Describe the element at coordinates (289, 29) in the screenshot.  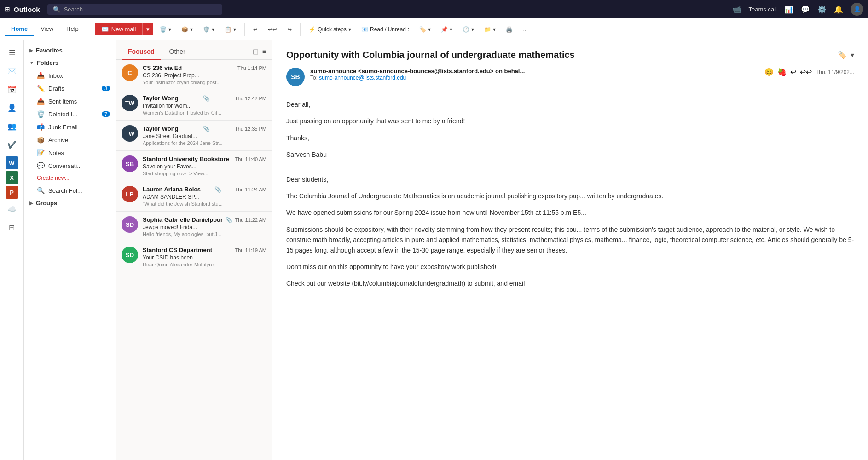
I see `forward-button: ↪` at that location.